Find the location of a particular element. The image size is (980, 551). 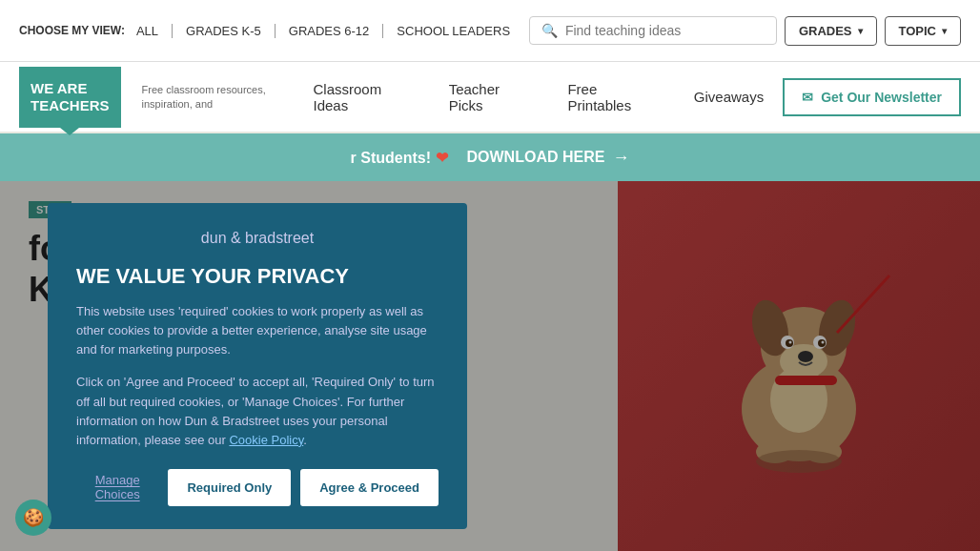

view-nav-links: ALL GRADES K-5 GRADES 6-12 SCHOOL LEADER… is located at coordinates (330, 31).